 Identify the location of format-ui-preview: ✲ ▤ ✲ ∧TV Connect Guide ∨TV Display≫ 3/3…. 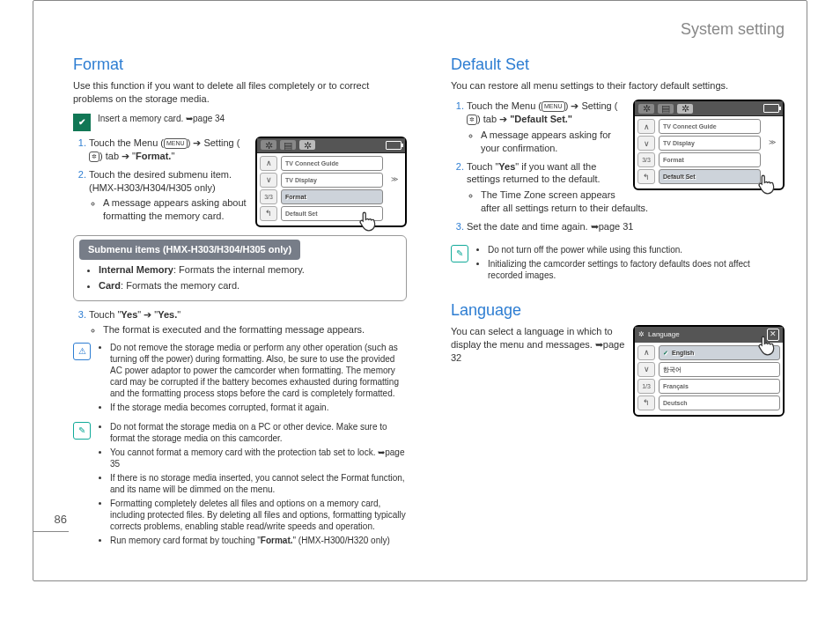
(331, 181).